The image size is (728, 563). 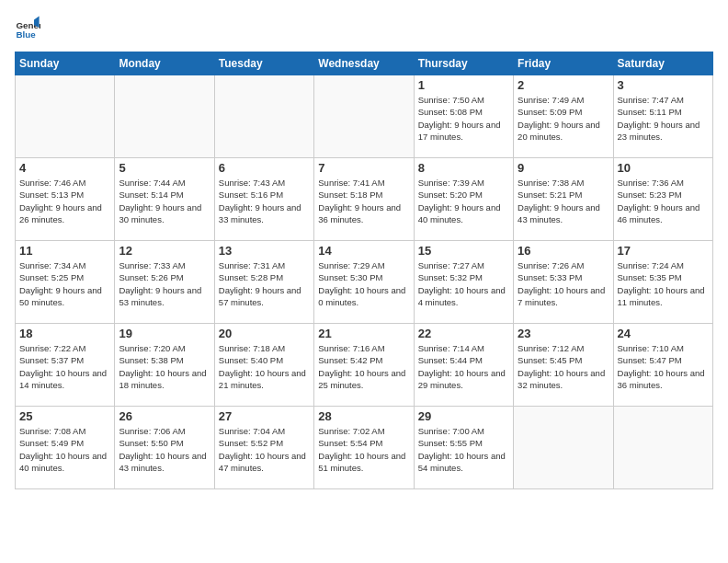 What do you see at coordinates (265, 167) in the screenshot?
I see `day-number: 6` at bounding box center [265, 167].